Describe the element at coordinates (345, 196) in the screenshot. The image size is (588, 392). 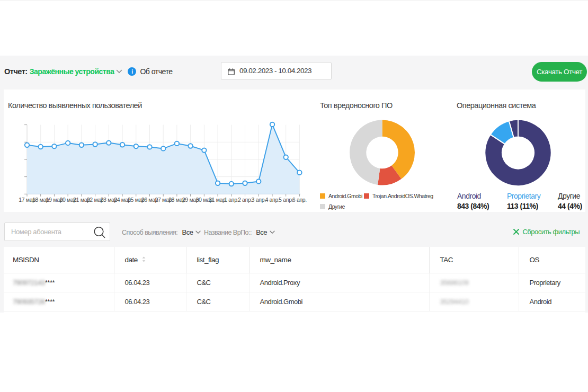
I see `legend-label: Android.Gmobi` at that location.